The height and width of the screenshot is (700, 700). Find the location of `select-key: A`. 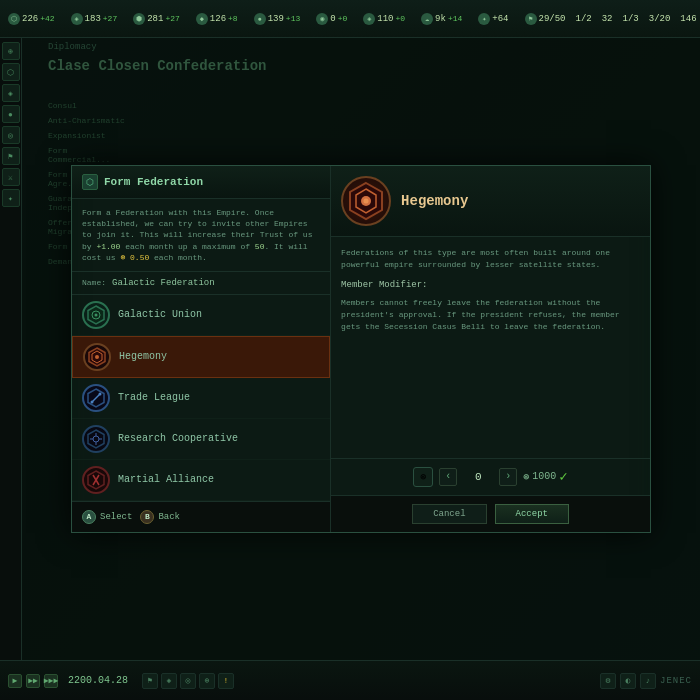

select-key: A is located at coordinates (89, 517).